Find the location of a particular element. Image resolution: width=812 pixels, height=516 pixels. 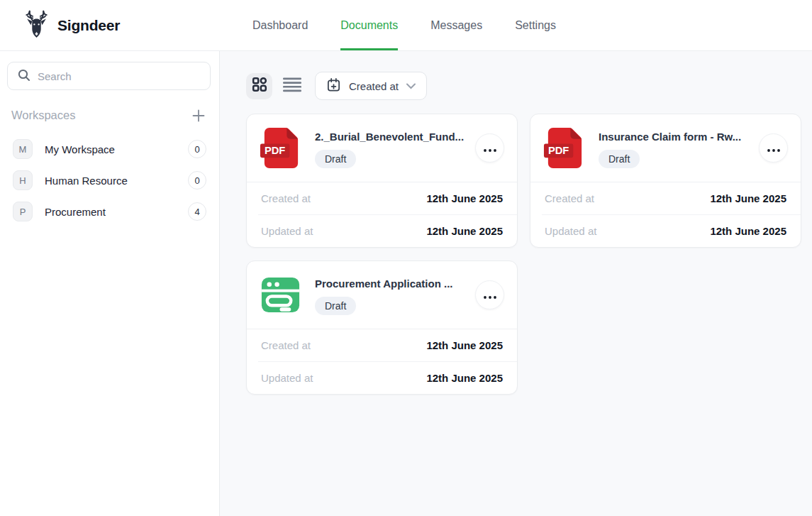

brand: Signdeer is located at coordinates (110, 26).